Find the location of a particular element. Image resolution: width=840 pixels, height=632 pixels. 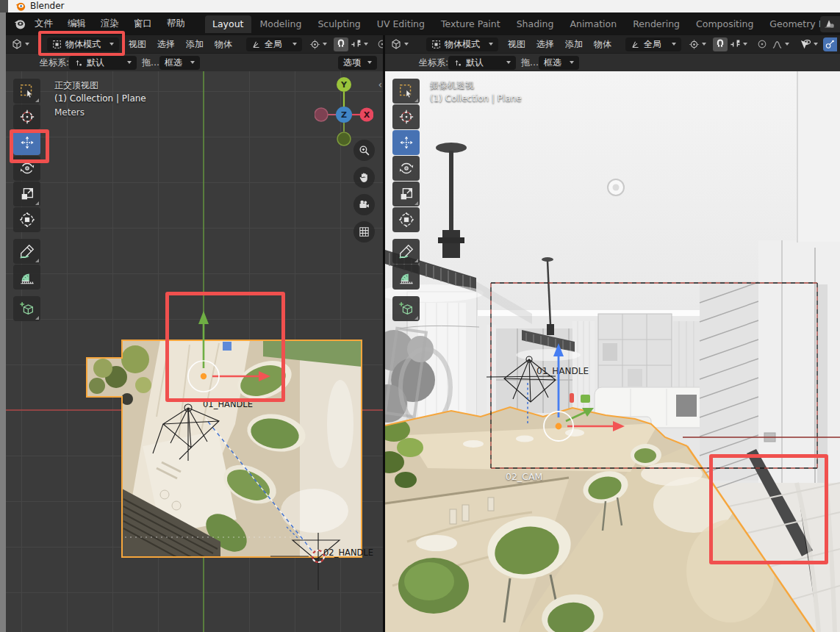

overlays-toggle-button is located at coordinates (830, 44).